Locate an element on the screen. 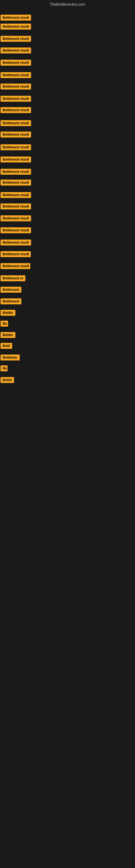 The image size is (135, 868). site-title: TheBottlenecker.com is located at coordinates (68, 4).